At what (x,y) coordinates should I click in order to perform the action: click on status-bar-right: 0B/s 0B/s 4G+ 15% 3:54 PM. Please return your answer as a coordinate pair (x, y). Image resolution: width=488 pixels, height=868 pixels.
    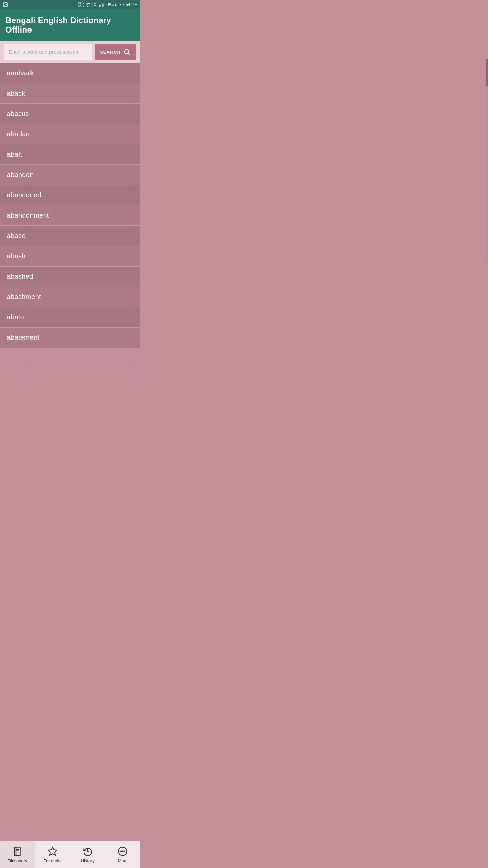
    Looking at the image, I should click on (108, 5).